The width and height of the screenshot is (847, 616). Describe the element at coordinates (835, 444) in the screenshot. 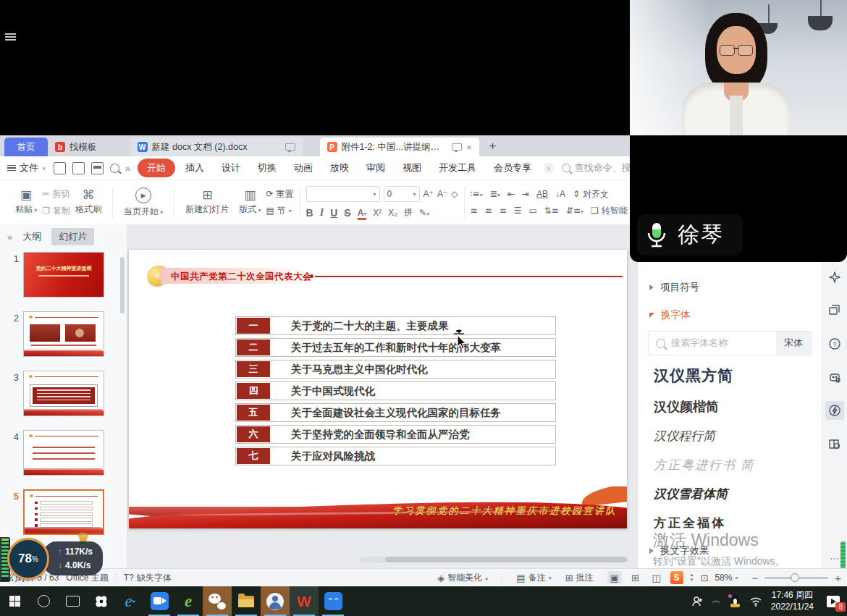

I see `document-search-icon` at that location.